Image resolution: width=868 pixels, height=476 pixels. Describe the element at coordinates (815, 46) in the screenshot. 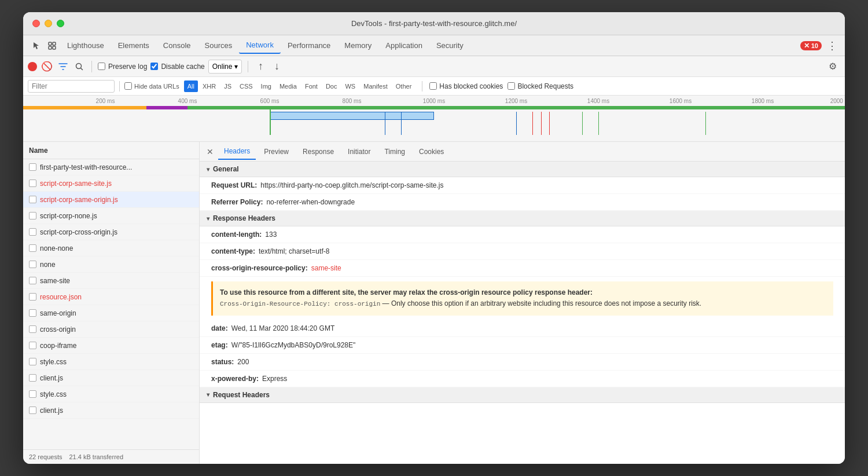

I see `error-count: 10` at that location.